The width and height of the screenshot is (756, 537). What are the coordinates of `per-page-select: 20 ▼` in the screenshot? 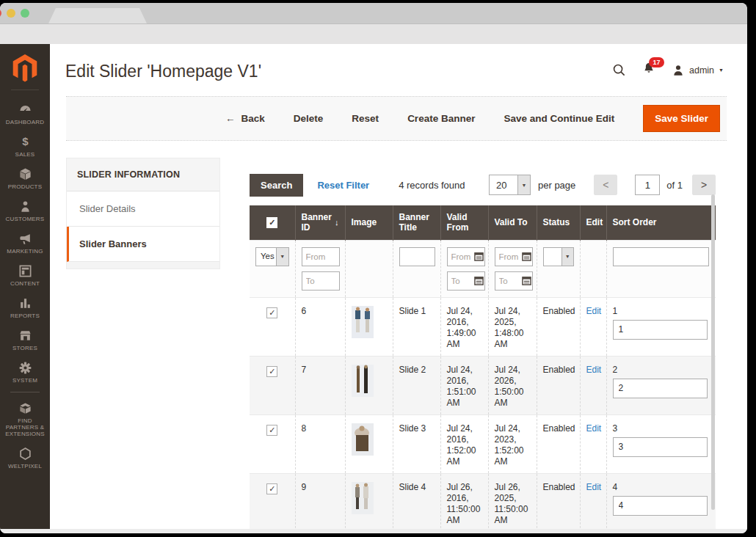 It's located at (509, 185).